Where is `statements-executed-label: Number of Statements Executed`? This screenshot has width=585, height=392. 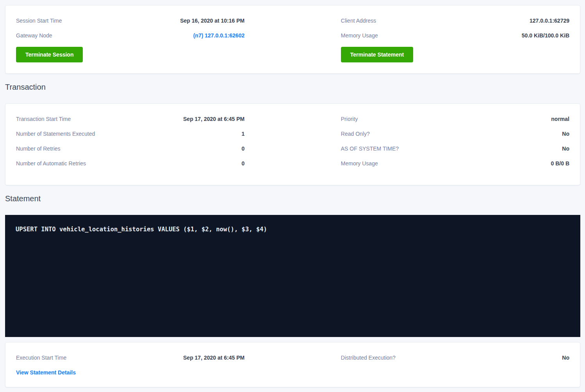
statements-executed-label: Number of Statements Executed is located at coordinates (55, 134).